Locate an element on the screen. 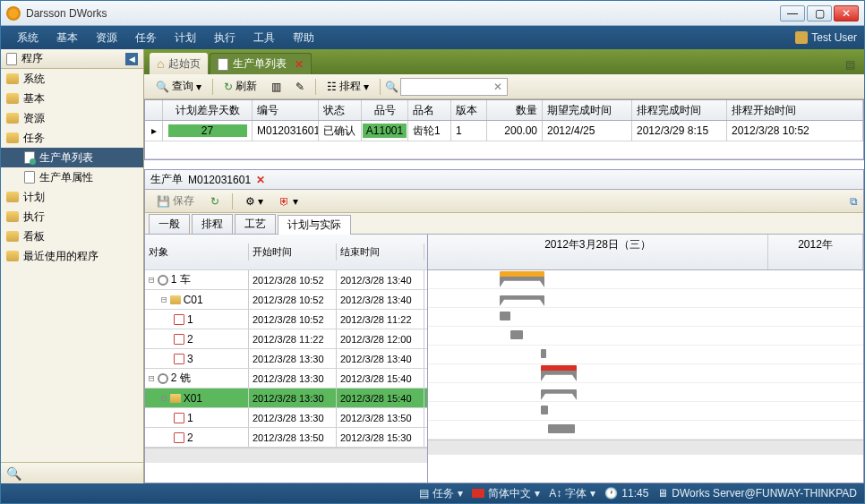 The image size is (865, 504). row-end: 2012/3/28 13:40 is located at coordinates (381, 358).